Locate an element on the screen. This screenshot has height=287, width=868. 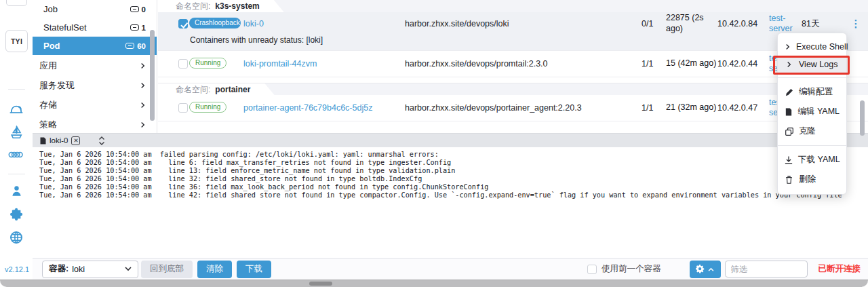
restarts-cell: 22875 (2s ago) is located at coordinates (692, 23).